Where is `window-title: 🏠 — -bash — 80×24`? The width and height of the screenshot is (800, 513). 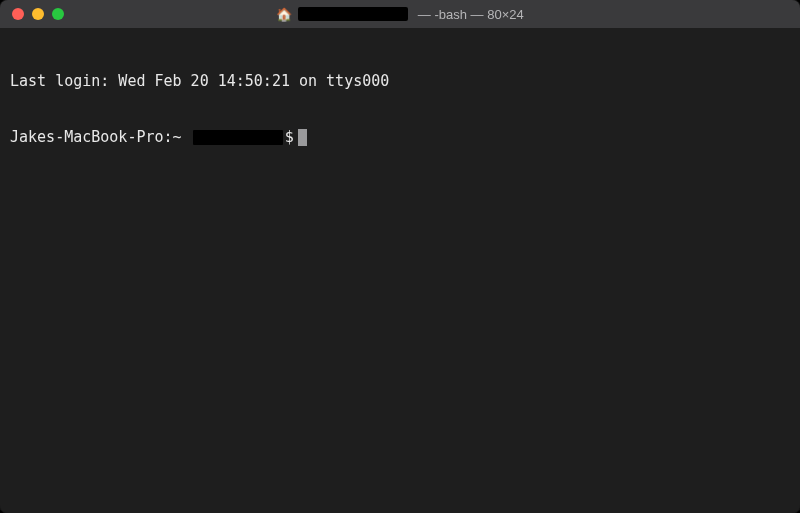
window-title: 🏠 — -bash — 80×24 is located at coordinates (400, 14).